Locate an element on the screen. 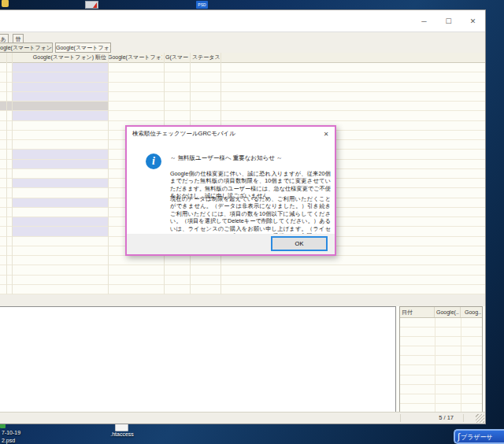 This screenshot has width=504, height=444. window-controls: ─ ☐ ✕ is located at coordinates (449, 21).